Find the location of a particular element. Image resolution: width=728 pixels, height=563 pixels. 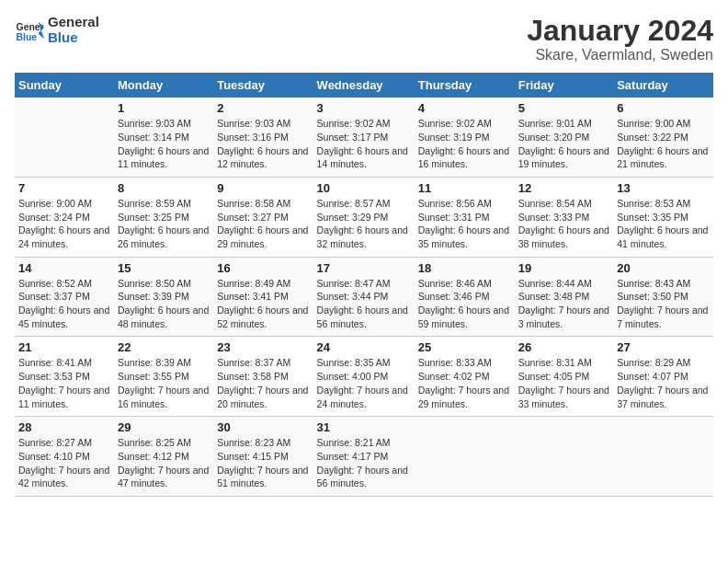

cell-w3-d5: 18Sunrise: 8:46 AMSunset: 3:46 PMDayligh… is located at coordinates (465, 296).